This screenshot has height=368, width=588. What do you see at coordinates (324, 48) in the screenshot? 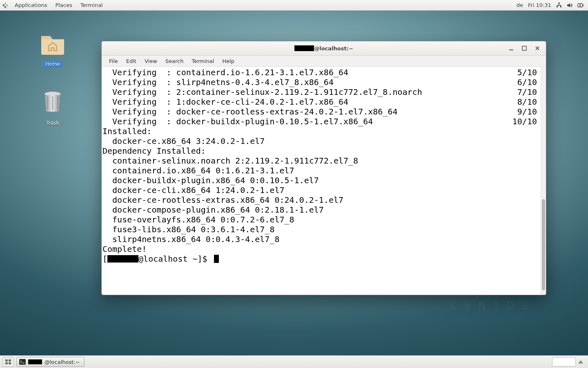
I see `window-titlebar: @localhost:~` at bounding box center [324, 48].